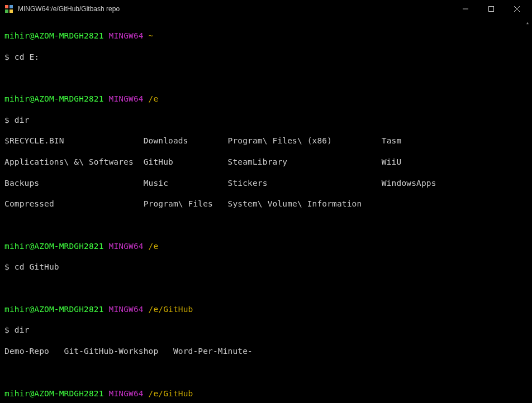  I want to click on output-line: Applications\ &\ Softwares GitHub SteamL…, so click(262, 162).